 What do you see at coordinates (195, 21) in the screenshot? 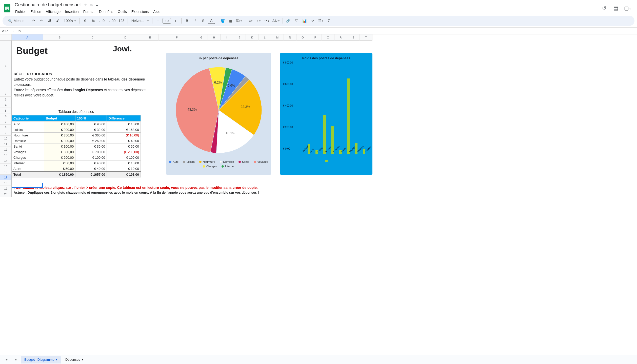
I see `italic-button: I` at bounding box center [195, 21].